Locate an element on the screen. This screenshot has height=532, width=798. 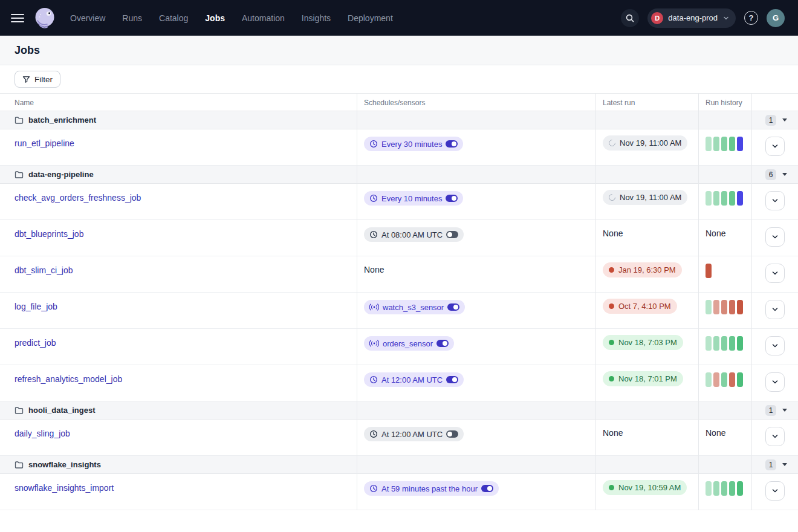
job-name-link: snowflake_insights_import is located at coordinates (64, 487).